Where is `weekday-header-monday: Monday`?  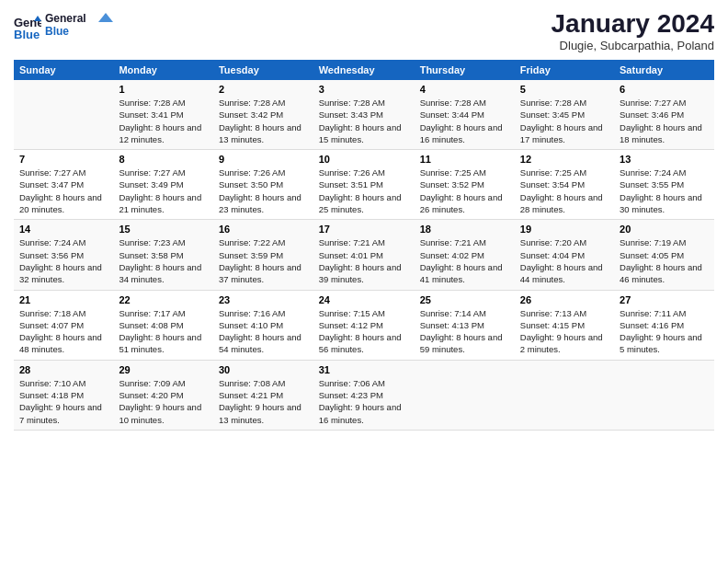 weekday-header-monday: Monday is located at coordinates (164, 70).